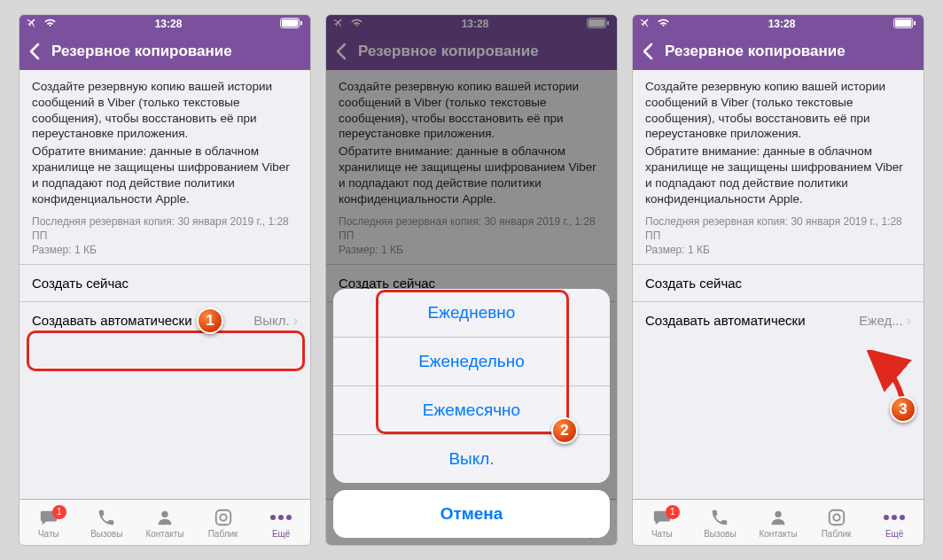 This screenshot has width=943, height=560. Describe the element at coordinates (903, 409) in the screenshot. I see `annotation-marker-3: 3` at that location.